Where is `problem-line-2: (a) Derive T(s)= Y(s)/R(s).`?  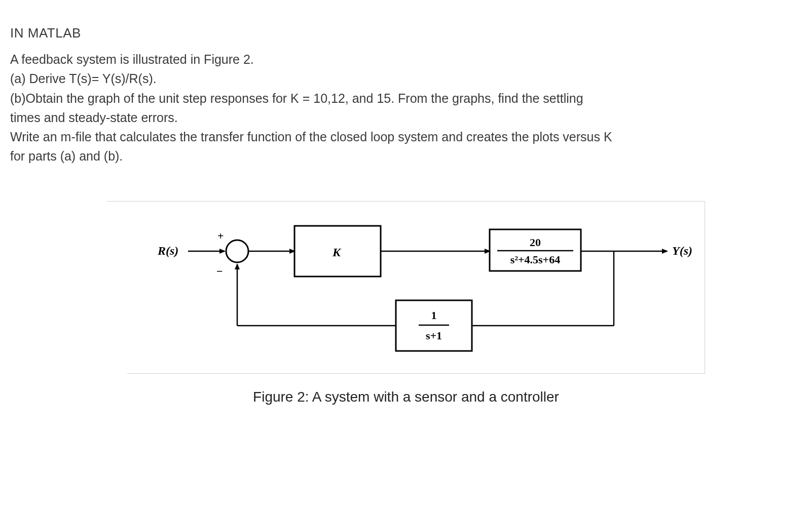 problem-line-2: (a) Derive T(s)= Y(s)/R(s). is located at coordinates (406, 78).